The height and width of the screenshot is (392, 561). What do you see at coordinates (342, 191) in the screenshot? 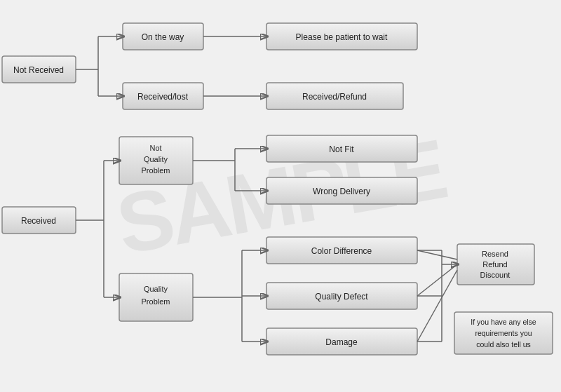
I see `wrong-delivery-label: Wrong Delivery` at bounding box center [342, 191].